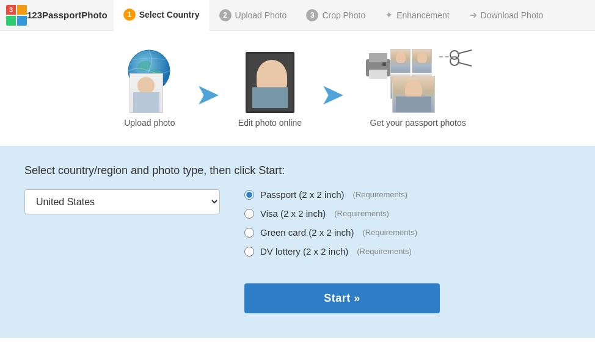 The height and width of the screenshot is (364, 595). I want to click on upload-label: Upload photo, so click(149, 123).